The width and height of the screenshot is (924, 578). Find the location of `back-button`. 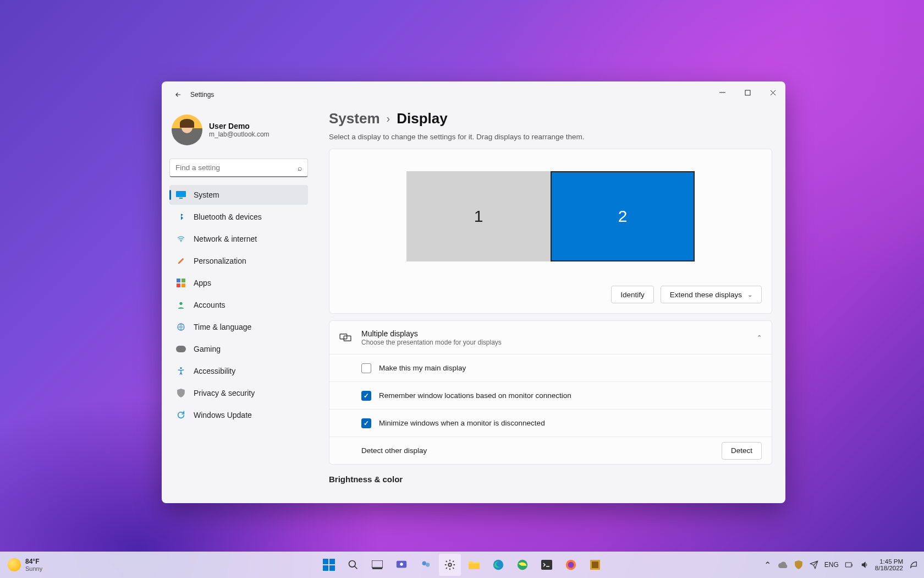

back-button is located at coordinates (178, 95).